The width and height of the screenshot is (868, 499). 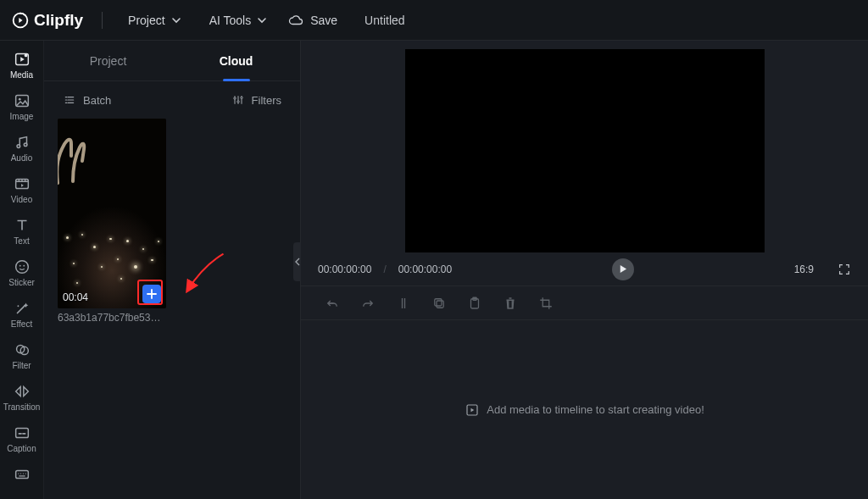 I want to click on fullscreen-icon, so click(x=844, y=269).